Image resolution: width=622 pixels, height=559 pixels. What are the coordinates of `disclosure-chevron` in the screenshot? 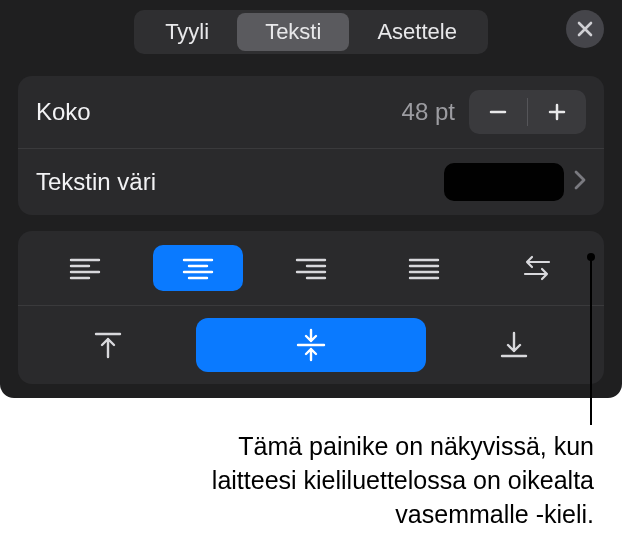 It's located at (580, 182).